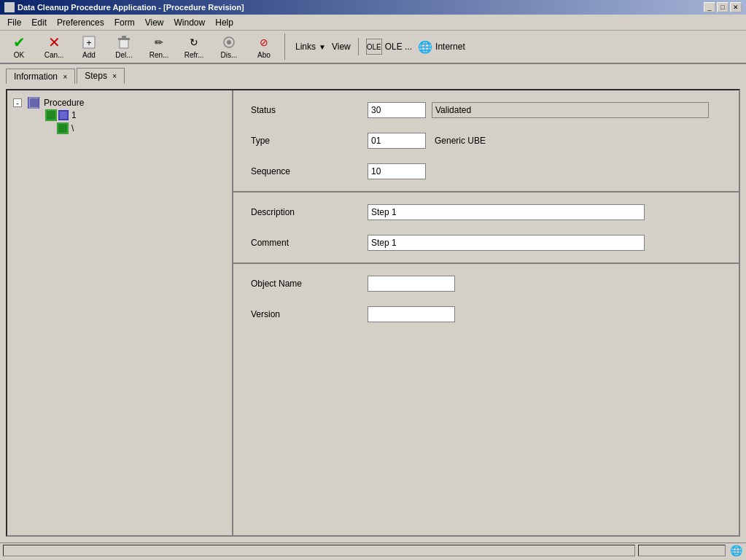  Describe the element at coordinates (486, 110) in the screenshot. I see `form-row-status: Status` at that location.